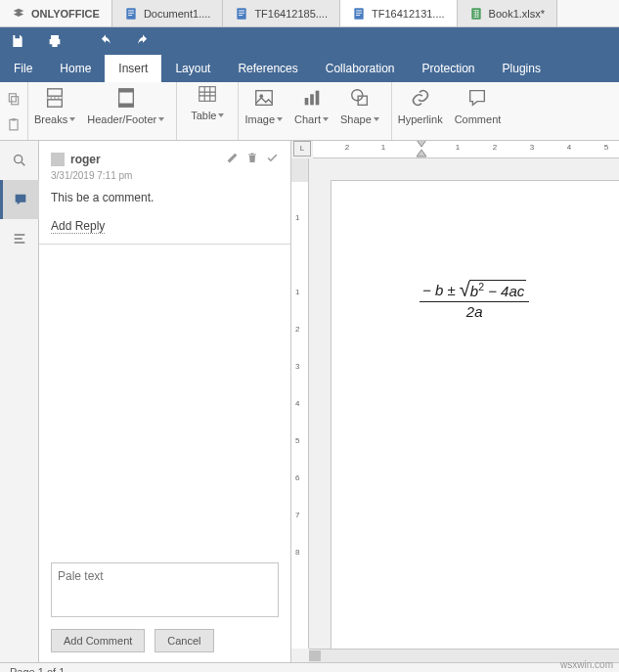  I want to click on save-button, so click(18, 41).